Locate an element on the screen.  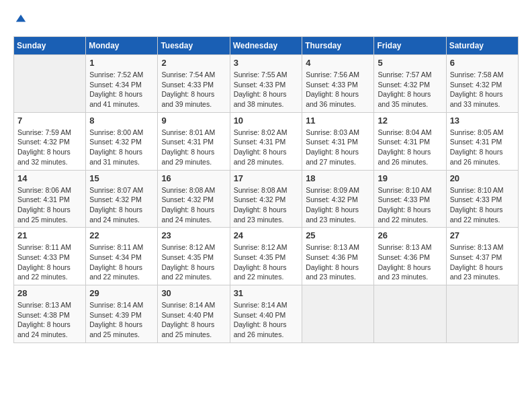
calendar-cell: 11 Sunrise: 8:03 AMSunset: 4:31 PMDaylig… is located at coordinates (339, 141).